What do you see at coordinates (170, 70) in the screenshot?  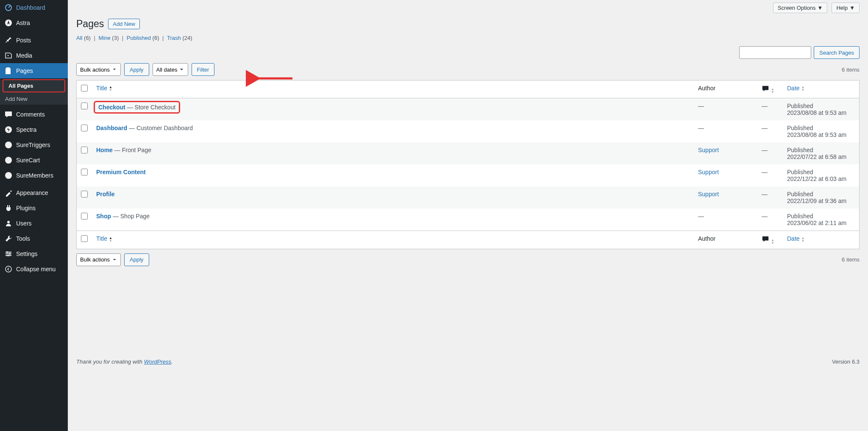 I see `date-filter-select: All dates` at bounding box center [170, 70].